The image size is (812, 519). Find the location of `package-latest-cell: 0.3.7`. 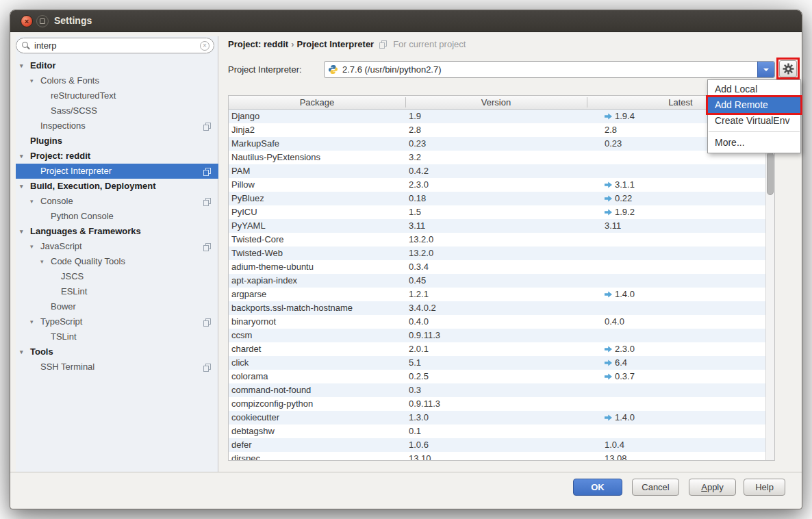

package-latest-cell: 0.3.7 is located at coordinates (681, 377).